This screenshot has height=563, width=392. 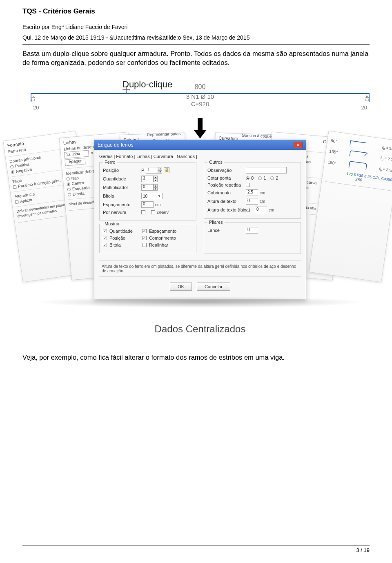 What do you see at coordinates (145, 245) in the screenshot?
I see `checkbox-mostrar-realinhar` at bounding box center [145, 245].